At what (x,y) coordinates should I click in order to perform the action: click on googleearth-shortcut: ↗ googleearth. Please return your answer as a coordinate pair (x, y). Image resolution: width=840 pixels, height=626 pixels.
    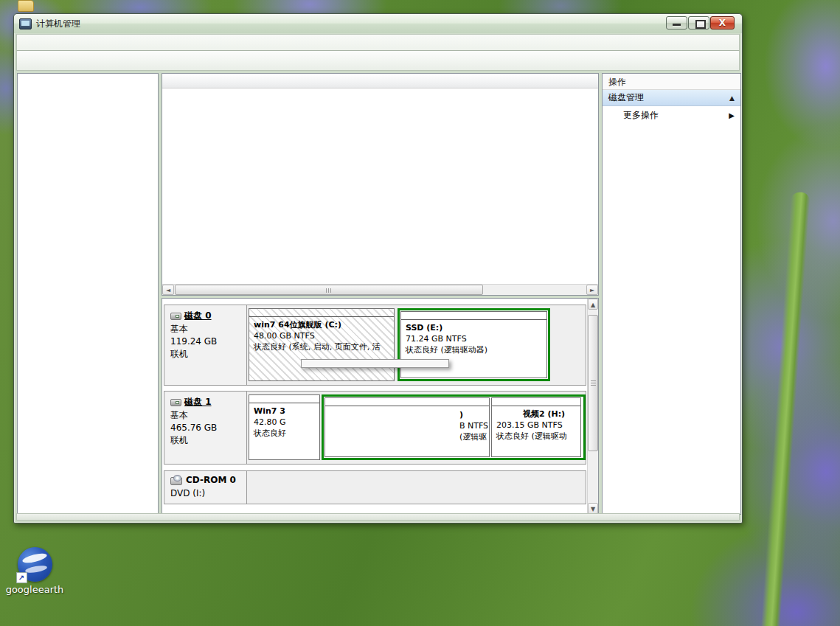
    Looking at the image, I should click on (35, 571).